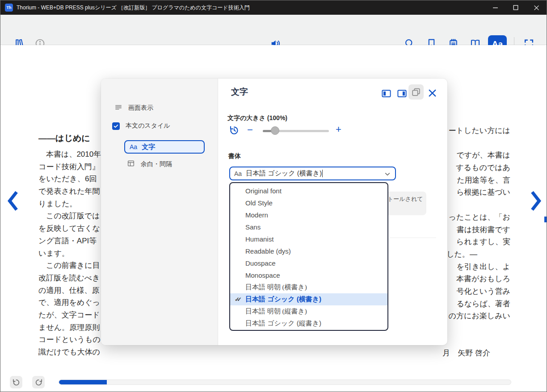  Describe the element at coordinates (38, 382) in the screenshot. I see `redo-icon` at that location.